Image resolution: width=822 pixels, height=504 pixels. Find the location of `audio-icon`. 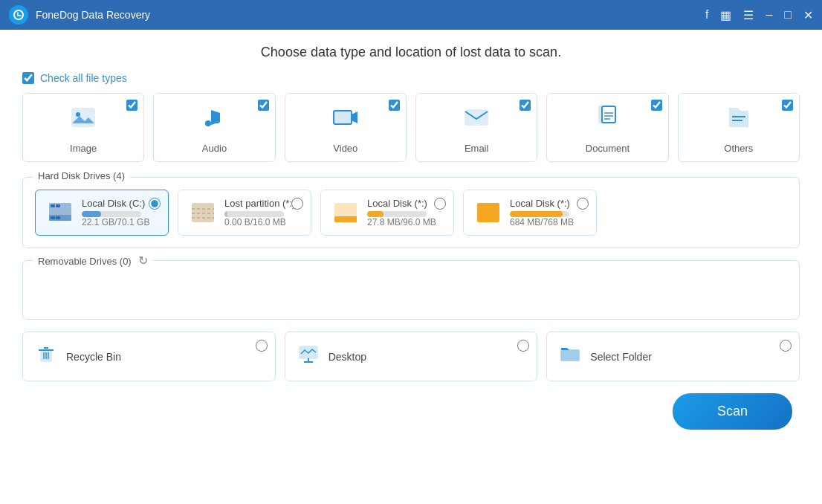

audio-icon is located at coordinates (214, 120).